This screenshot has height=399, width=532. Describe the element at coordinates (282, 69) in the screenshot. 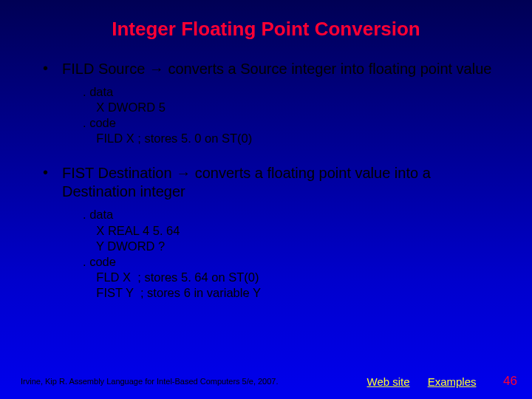

I see `bullet-text: FILD Source → converts a Source integer …` at that location.